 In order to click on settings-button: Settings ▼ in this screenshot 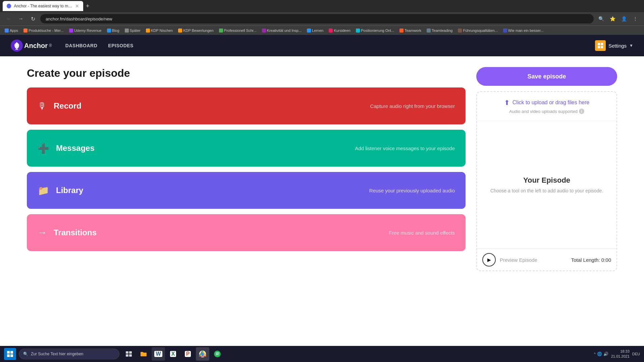, I will do `click(614, 46)`.